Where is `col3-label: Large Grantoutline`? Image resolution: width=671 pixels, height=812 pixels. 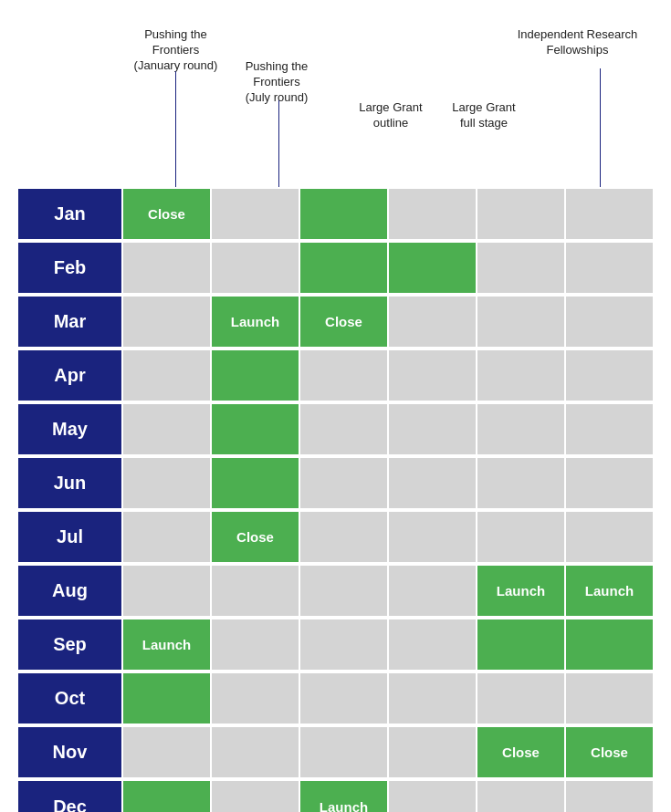
col3-label: Large Grantoutline is located at coordinates (391, 116).